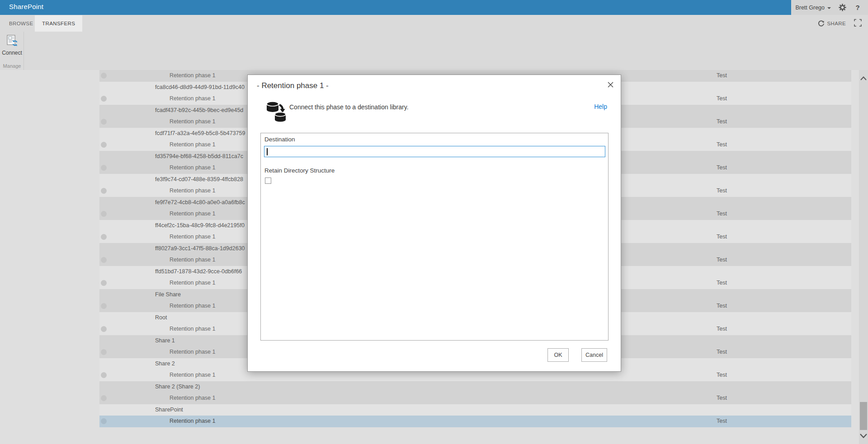 This screenshot has width=868, height=444. What do you see at coordinates (171, 271) in the screenshot?
I see `row-label: ffd51bd7-1878-43d2-9cce-0db6f66` at bounding box center [171, 271].